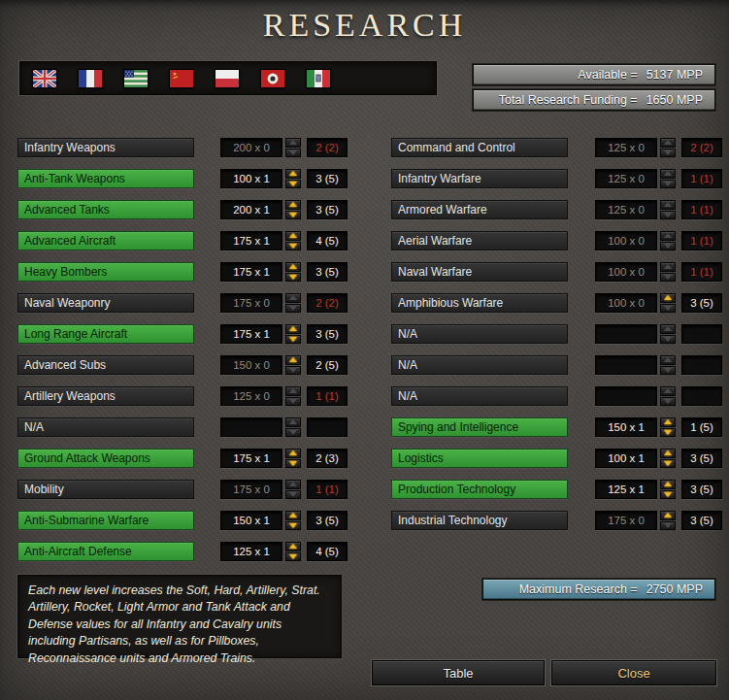 Image resolution: width=729 pixels, height=700 pixels. Describe the element at coordinates (626, 458) in the screenshot. I see `investment-value: 100 x 1` at that location.